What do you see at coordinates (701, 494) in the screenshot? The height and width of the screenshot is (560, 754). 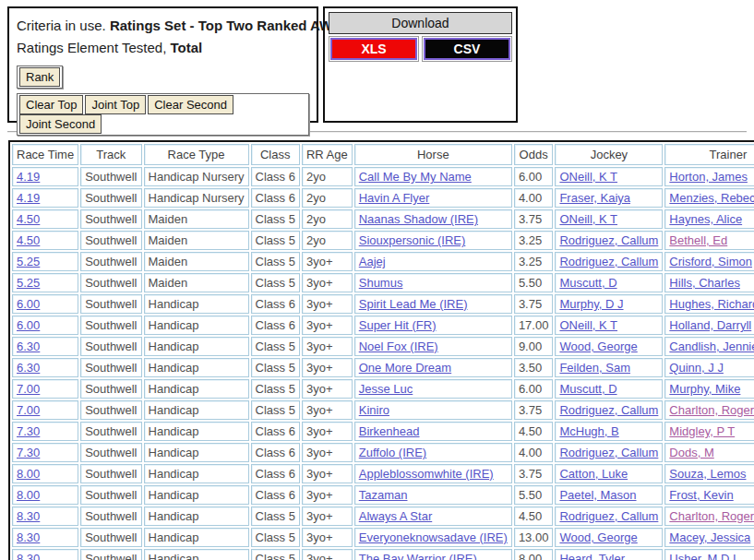 I see `trainer-link: Frost, Kevin` at bounding box center [701, 494].